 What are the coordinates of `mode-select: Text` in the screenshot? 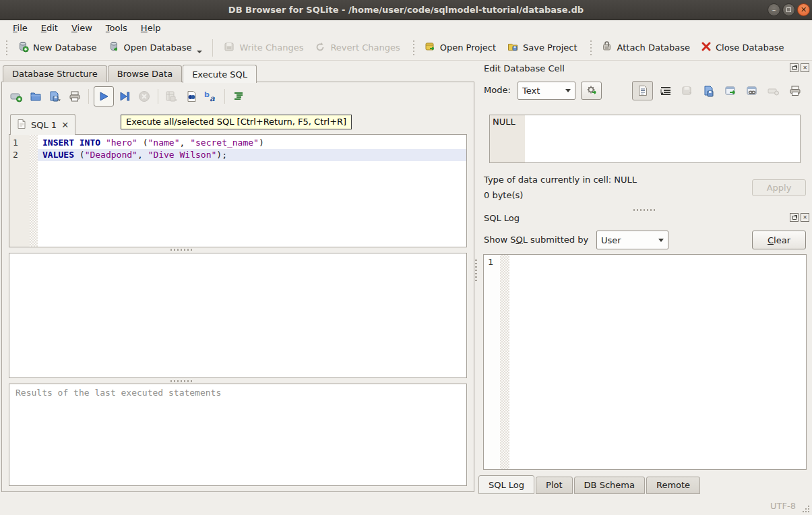 It's located at (546, 90).